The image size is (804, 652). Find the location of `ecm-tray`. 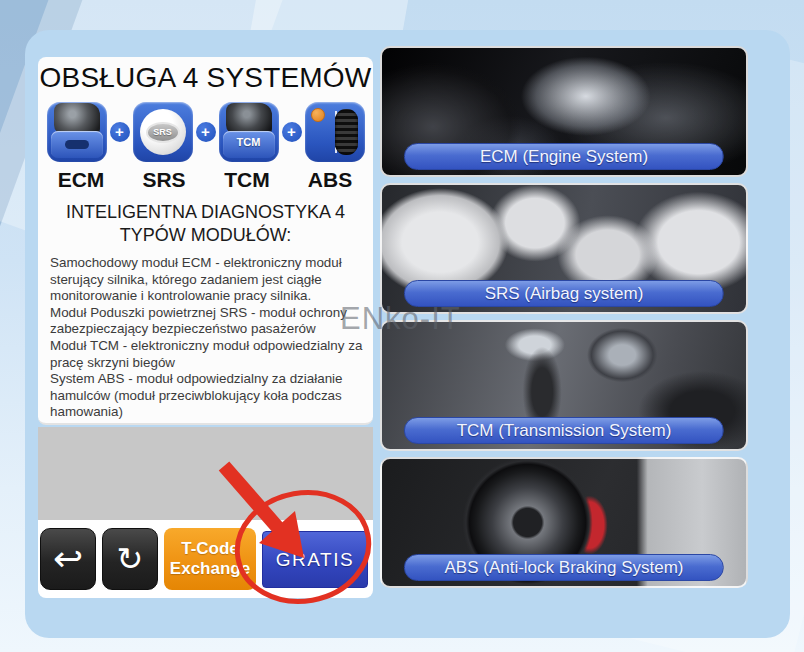

ecm-tray is located at coordinates (77, 144).